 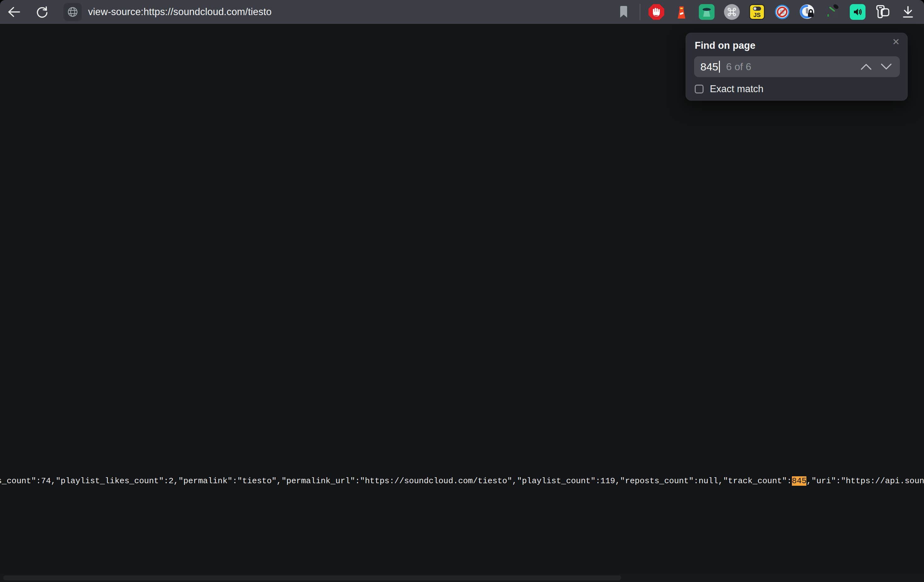 What do you see at coordinates (757, 12) in the screenshot?
I see `extension-js-toggle: JS` at bounding box center [757, 12].